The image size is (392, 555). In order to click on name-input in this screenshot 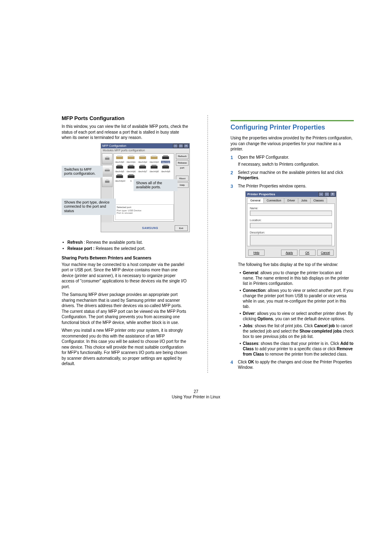, I will do `click(291, 213)`.